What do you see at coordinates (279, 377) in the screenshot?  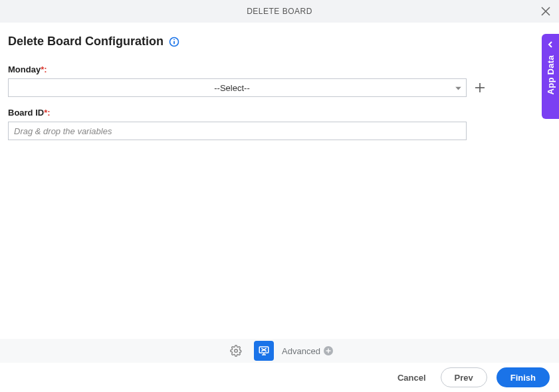 I see `footer: Cancel Prev Finish` at bounding box center [279, 377].